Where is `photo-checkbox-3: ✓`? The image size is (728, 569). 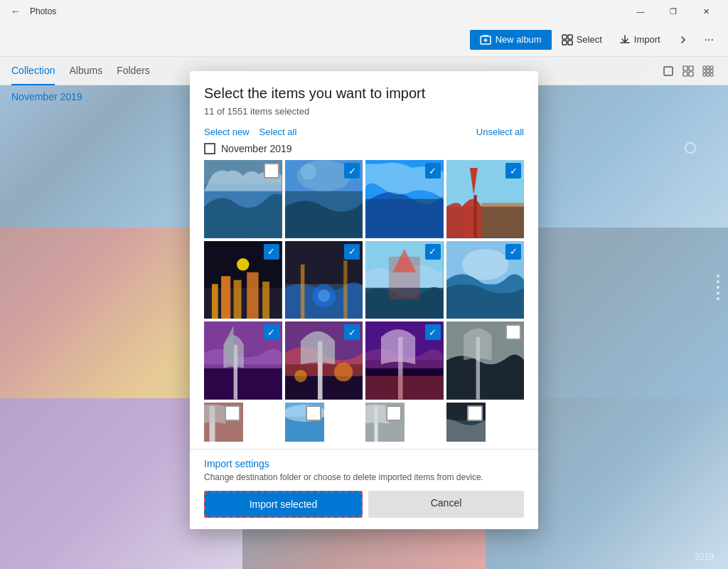 photo-checkbox-3: ✓ is located at coordinates (433, 171).